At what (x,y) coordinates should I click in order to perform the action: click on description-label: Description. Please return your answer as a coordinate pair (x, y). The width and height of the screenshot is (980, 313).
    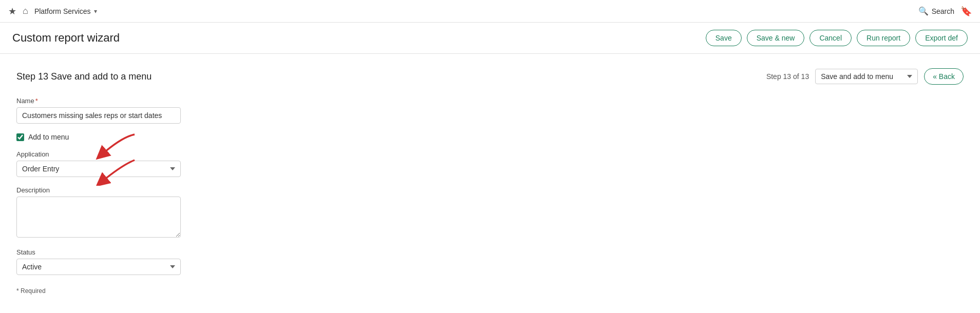
    Looking at the image, I should click on (490, 190).